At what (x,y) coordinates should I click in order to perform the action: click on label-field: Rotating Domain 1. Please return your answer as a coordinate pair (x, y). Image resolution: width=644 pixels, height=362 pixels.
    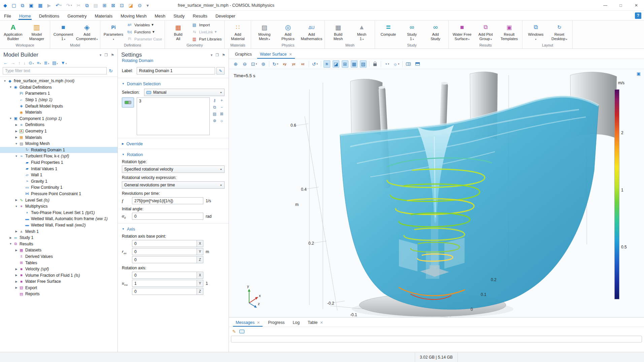
    Looking at the image, I should click on (176, 71).